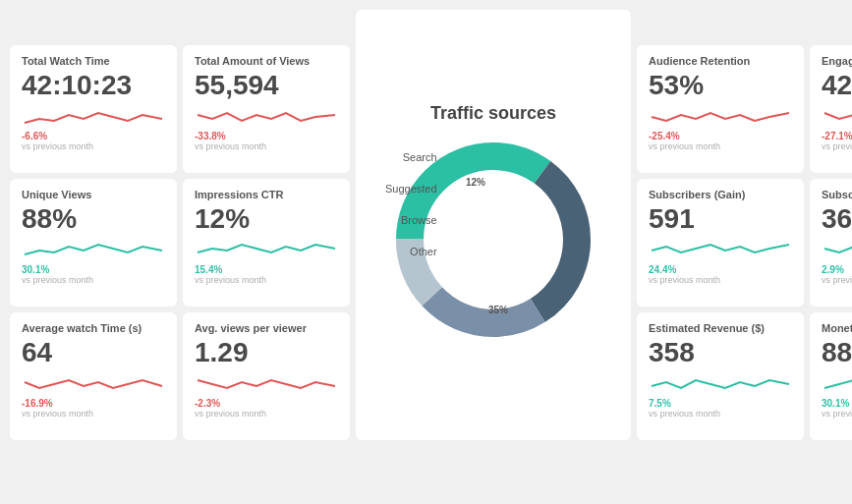 The image size is (852, 504). I want to click on monetized-label: Monetized playbacks (%), so click(837, 328).